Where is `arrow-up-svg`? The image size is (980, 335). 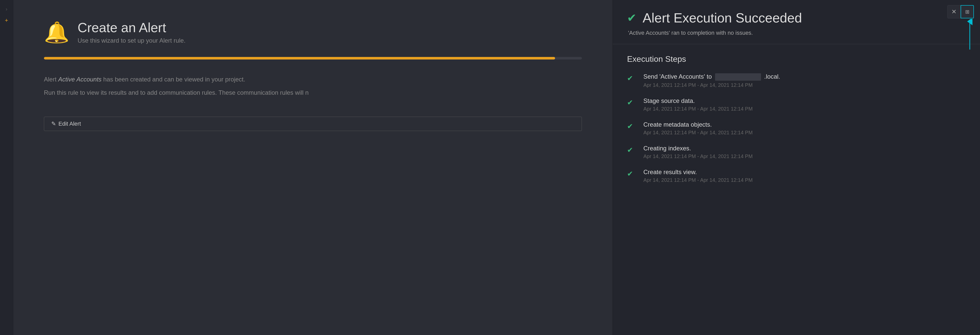 arrow-up-svg is located at coordinates (970, 34).